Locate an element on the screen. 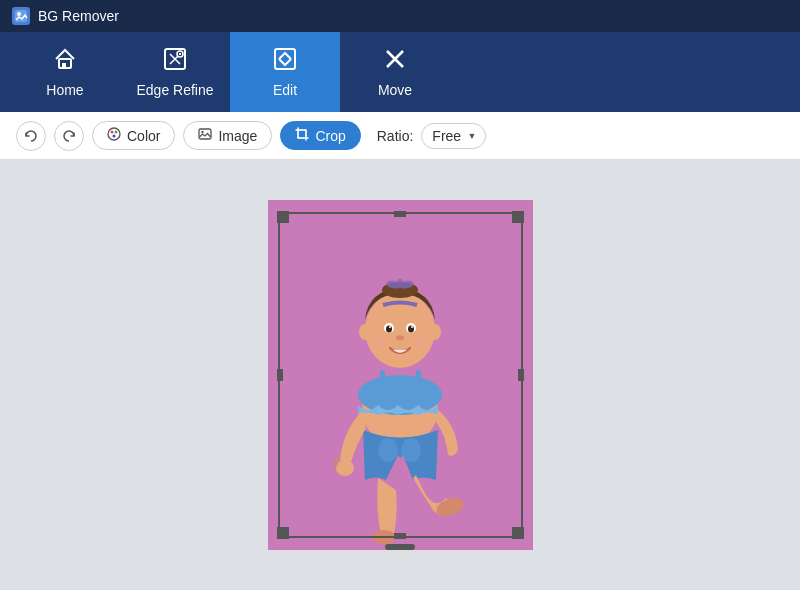  crop-bottom-anchor is located at coordinates (400, 547).